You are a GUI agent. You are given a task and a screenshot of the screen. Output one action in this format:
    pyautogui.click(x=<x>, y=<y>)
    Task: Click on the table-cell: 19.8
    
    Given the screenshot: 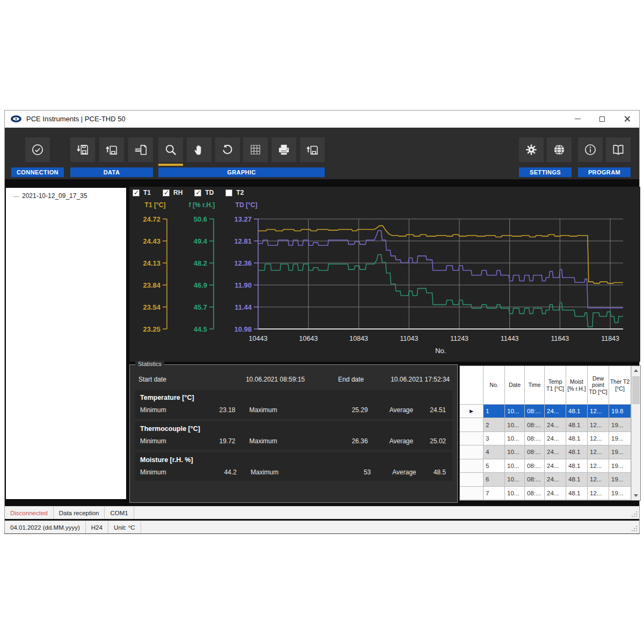 What is the action you would take?
    pyautogui.click(x=620, y=411)
    